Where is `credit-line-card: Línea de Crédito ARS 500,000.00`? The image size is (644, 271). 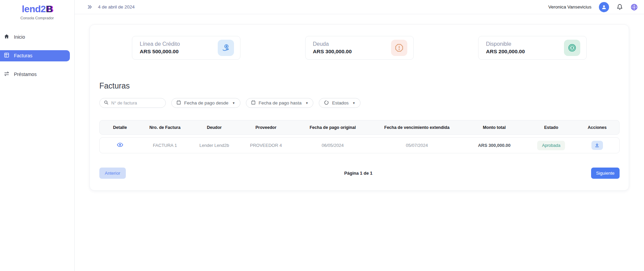
credit-line-card: Línea de Crédito ARS 500,000.00 is located at coordinates (186, 48).